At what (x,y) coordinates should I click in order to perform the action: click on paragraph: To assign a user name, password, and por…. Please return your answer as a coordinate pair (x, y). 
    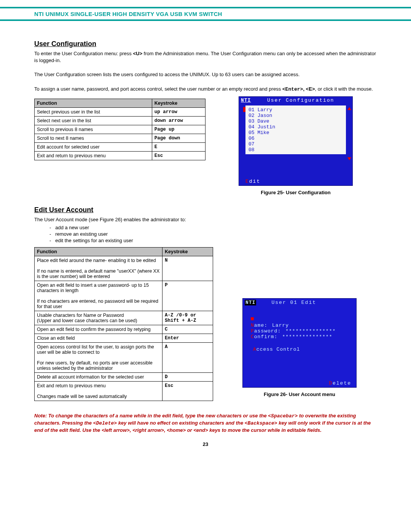
    Looking at the image, I should click on (206, 89).